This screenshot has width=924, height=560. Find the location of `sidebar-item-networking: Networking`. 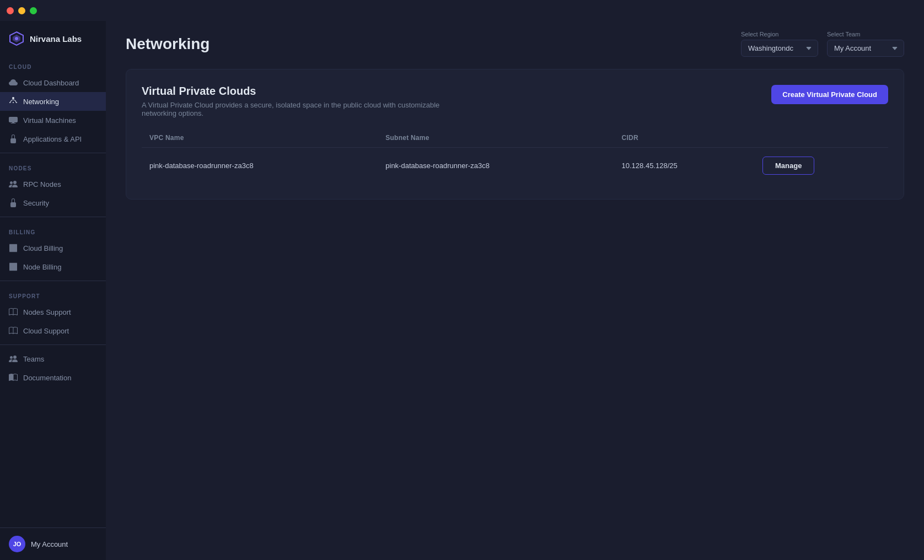

sidebar-item-networking: Networking is located at coordinates (53, 101).